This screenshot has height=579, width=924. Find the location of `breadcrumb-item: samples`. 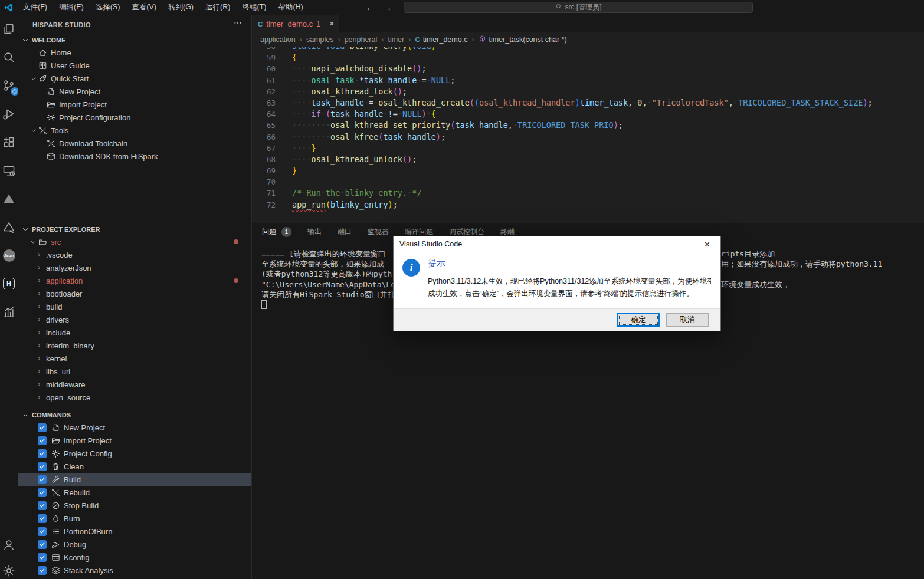

breadcrumb-item: samples is located at coordinates (320, 40).